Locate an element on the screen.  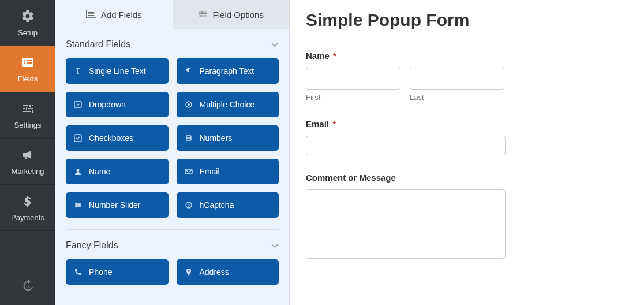
tab-add-fields: Add Fields is located at coordinates (114, 14).